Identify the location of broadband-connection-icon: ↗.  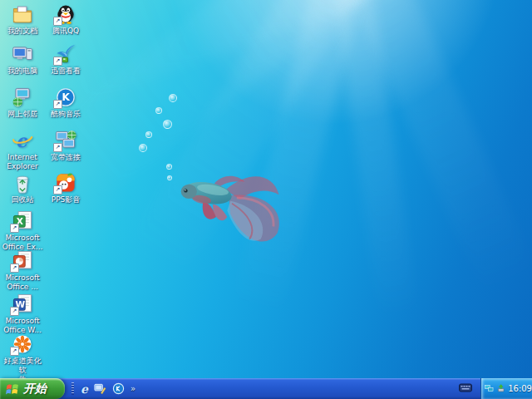
(66, 140).